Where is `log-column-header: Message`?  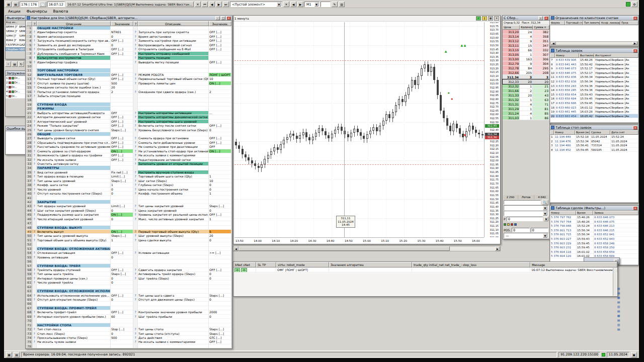 log-column-header: Message is located at coordinates (574, 264).